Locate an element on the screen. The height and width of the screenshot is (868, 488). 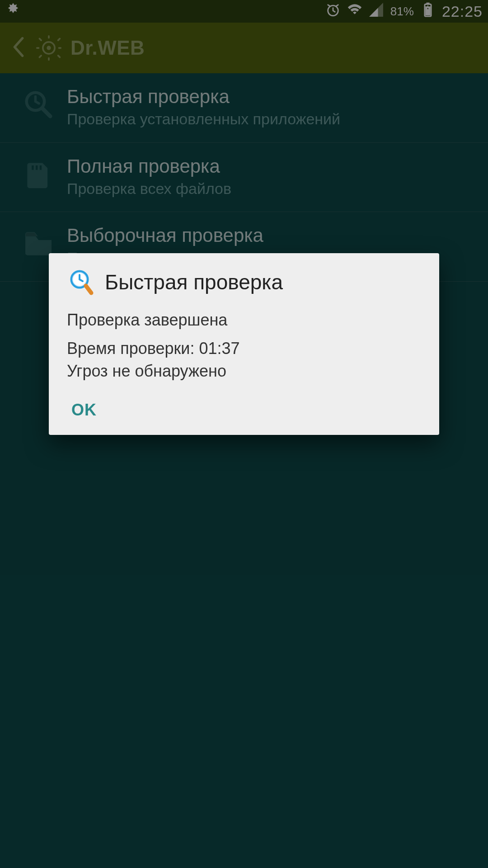
clock-magnifier-icon is located at coordinates (81, 282).